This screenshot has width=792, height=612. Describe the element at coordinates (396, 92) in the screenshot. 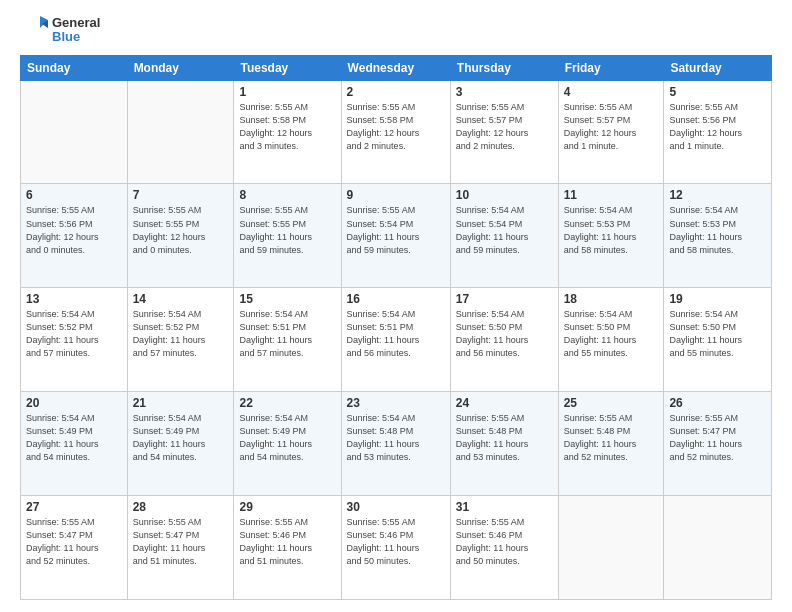

I see `day-number: 2` at that location.